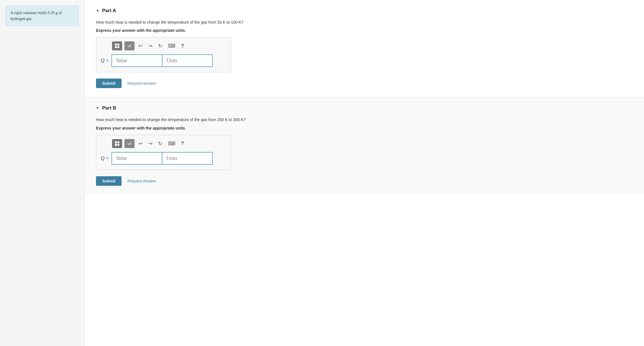 This screenshot has width=644, height=346. What do you see at coordinates (42, 16) in the screenshot?
I see `context-box: A rigid container holds 0.20 g of hydrog…` at bounding box center [42, 16].